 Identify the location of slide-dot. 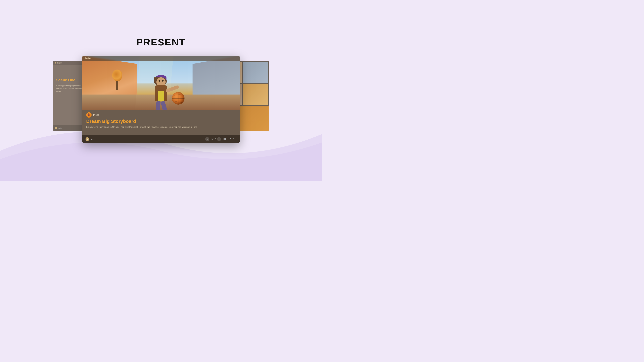
(56, 63).